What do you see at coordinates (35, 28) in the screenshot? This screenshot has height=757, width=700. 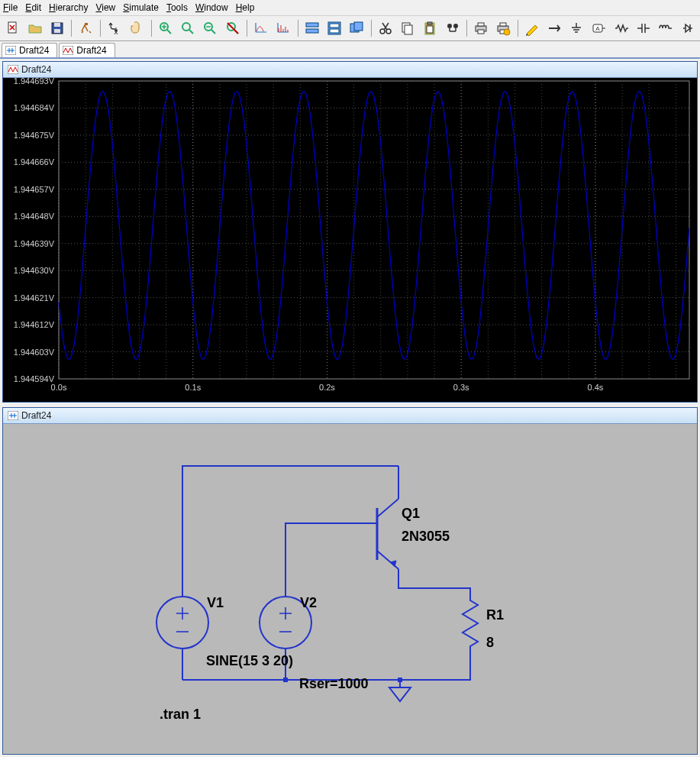 I see `toolbar-open-button` at bounding box center [35, 28].